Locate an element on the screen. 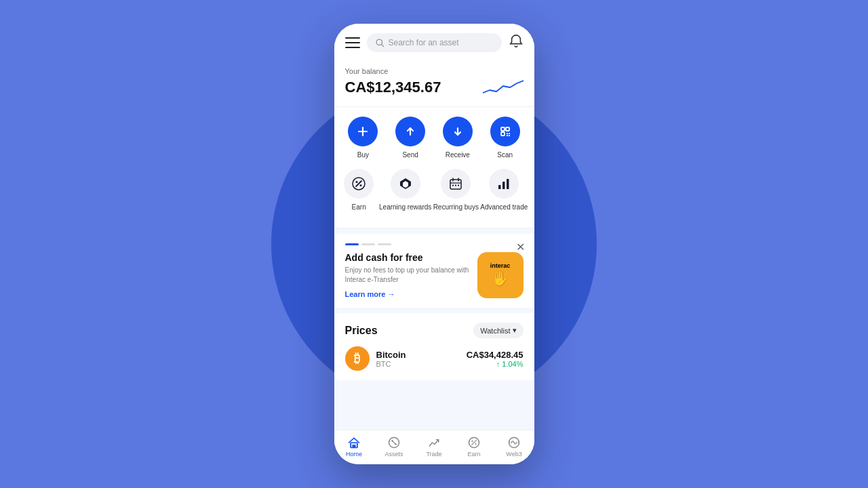 The image size is (868, 488). earn-nav-icon is located at coordinates (474, 443).